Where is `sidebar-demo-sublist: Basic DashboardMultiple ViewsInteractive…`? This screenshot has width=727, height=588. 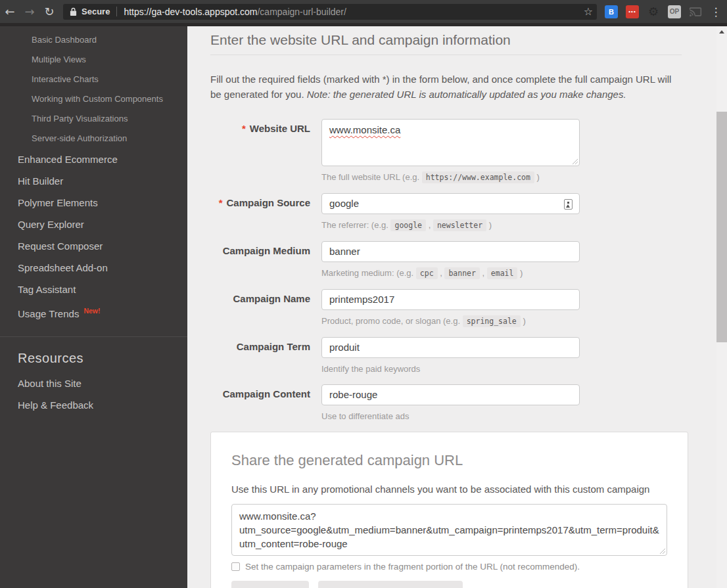
sidebar-demo-sublist: Basic DashboardMultiple ViewsInteractive… is located at coordinates (93, 89).